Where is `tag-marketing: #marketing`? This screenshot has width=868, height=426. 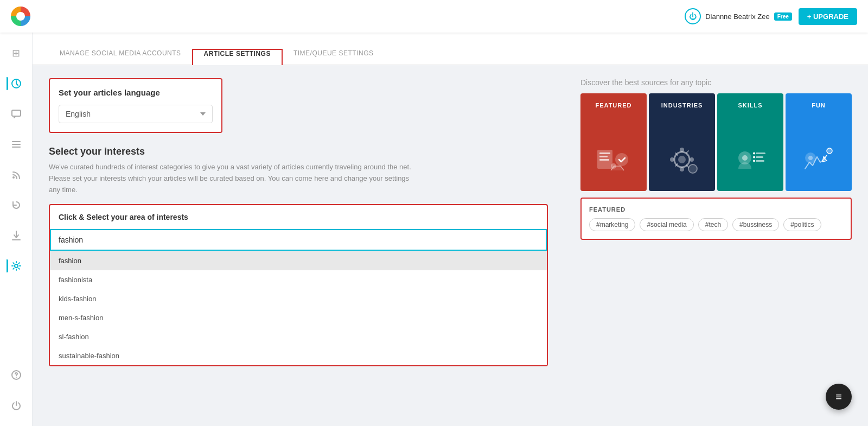
tag-marketing: #marketing is located at coordinates (612, 225).